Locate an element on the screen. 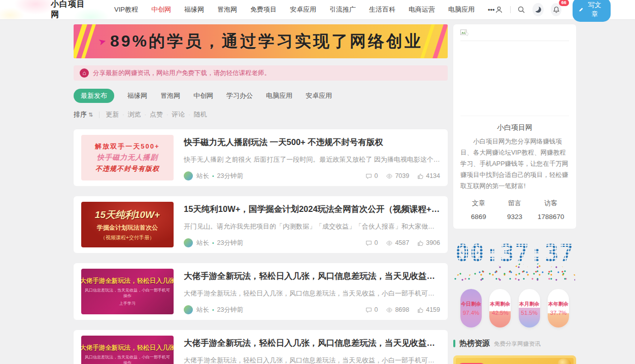 The width and height of the screenshot is (635, 364). nav-item-vip: VIP教程 is located at coordinates (126, 10).